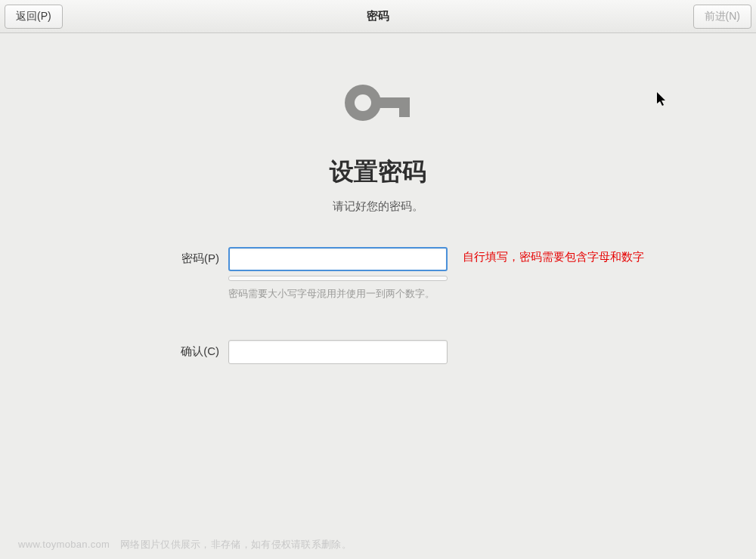 The width and height of the screenshot is (756, 559). Describe the element at coordinates (182, 257) in the screenshot. I see `password-label: 密码(P)` at that location.